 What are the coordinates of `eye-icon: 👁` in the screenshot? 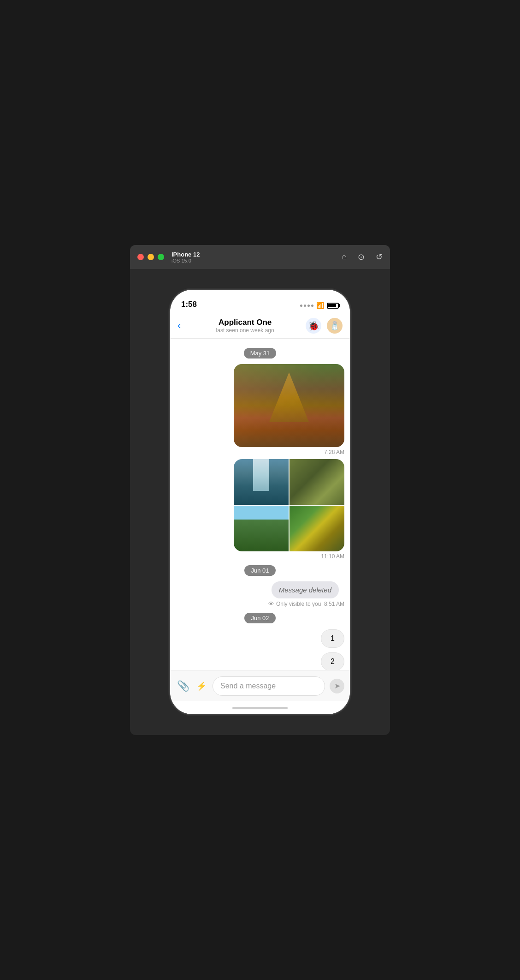 It's located at (271, 604).